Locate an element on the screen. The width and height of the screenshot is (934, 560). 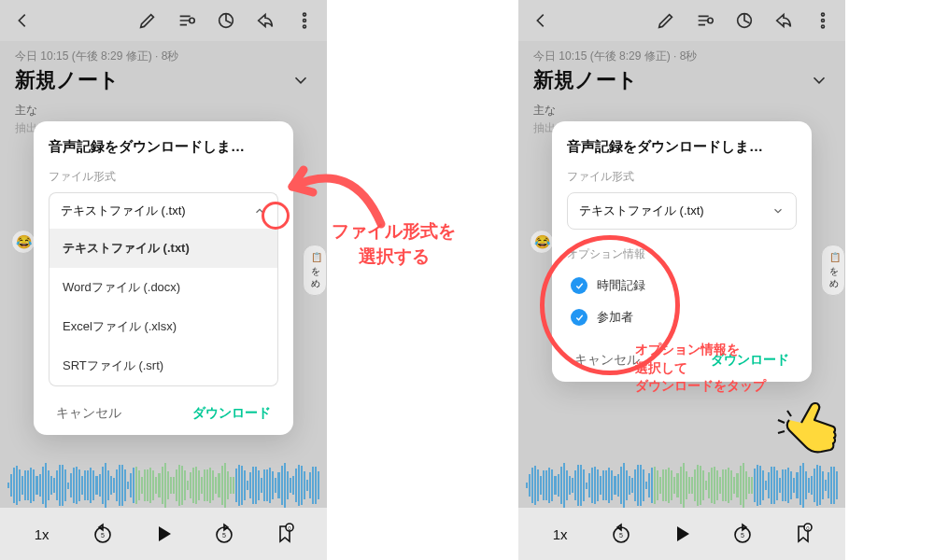
annotation-2: オプション情報を 選択して ダウンロードをタップ is located at coordinates (700, 368).